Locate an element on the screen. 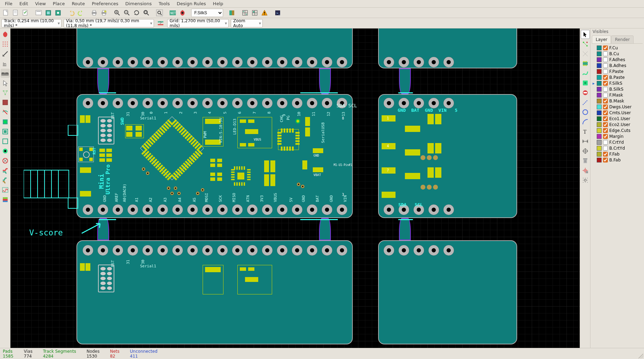 Image resolution: width=644 pixels, height=359 pixels. menu-dimensions: Dimensions is located at coordinates (139, 3).